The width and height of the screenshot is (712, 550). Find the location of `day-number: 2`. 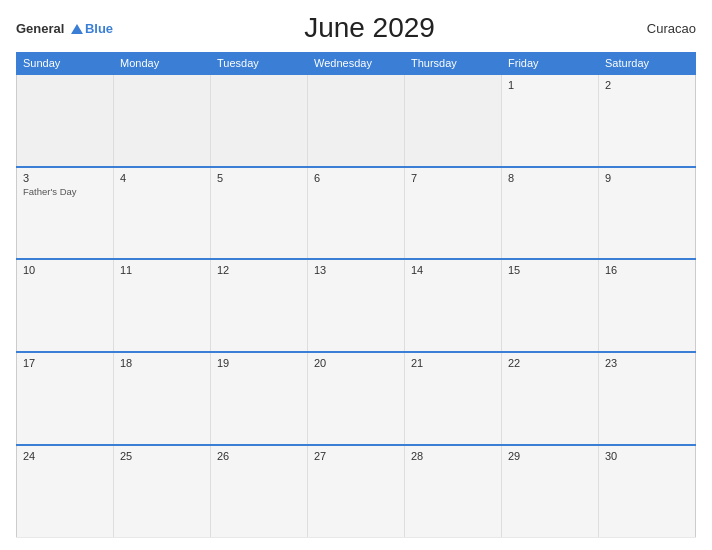

day-number: 2 is located at coordinates (647, 85).